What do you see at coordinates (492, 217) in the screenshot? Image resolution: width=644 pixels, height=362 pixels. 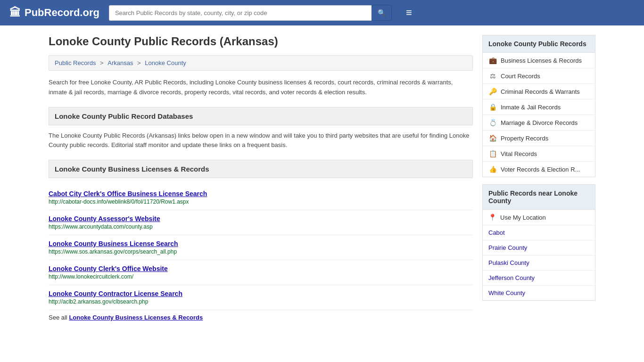 I see `location-icon: 📍` at bounding box center [492, 217].